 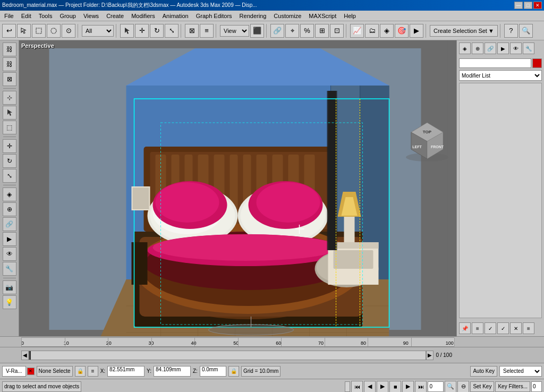 I want to click on rp-pin-button: 📌, so click(x=465, y=328).